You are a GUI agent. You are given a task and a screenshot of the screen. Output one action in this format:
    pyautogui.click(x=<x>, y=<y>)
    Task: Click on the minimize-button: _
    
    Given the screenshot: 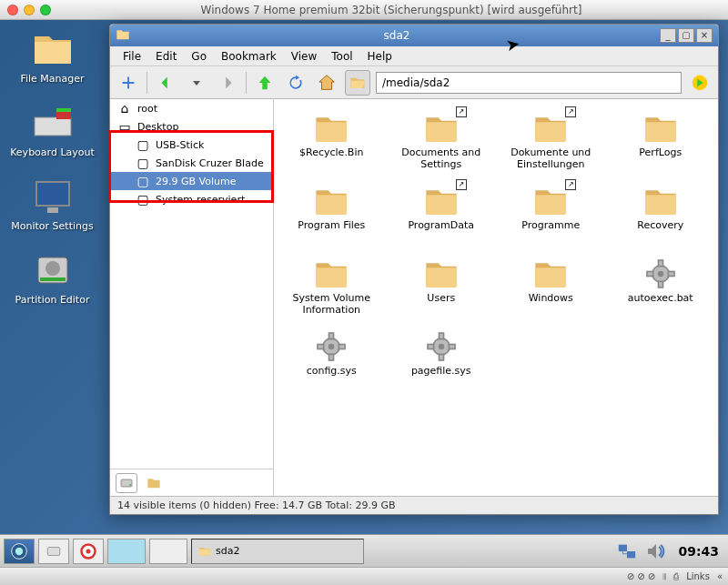 What is the action you would take?
    pyautogui.click(x=668, y=35)
    